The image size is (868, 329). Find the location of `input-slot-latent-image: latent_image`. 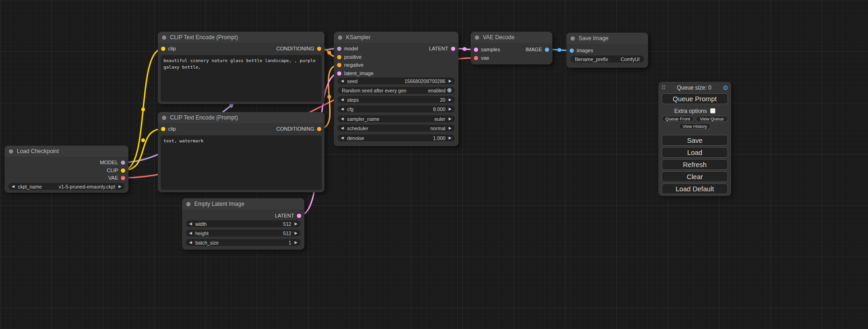

input-slot-latent-image: latent_image is located at coordinates (354, 73).